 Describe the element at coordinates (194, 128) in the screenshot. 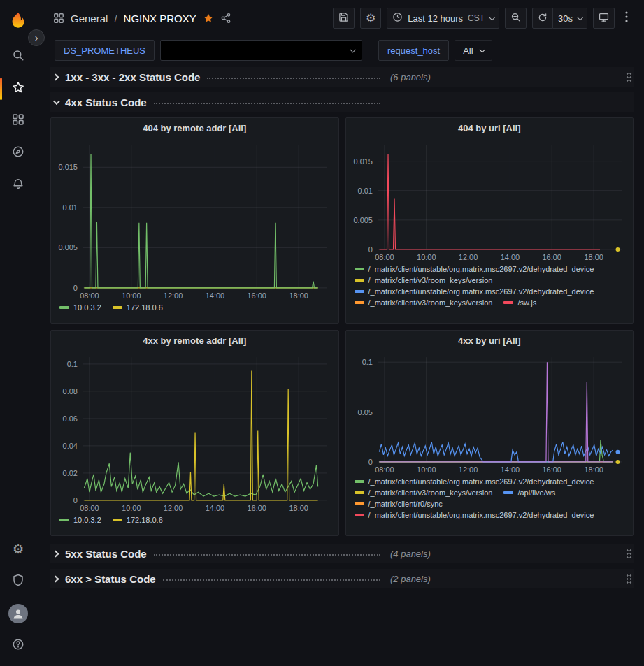

I see `panel-title: 404 by remote addr [All]` at that location.